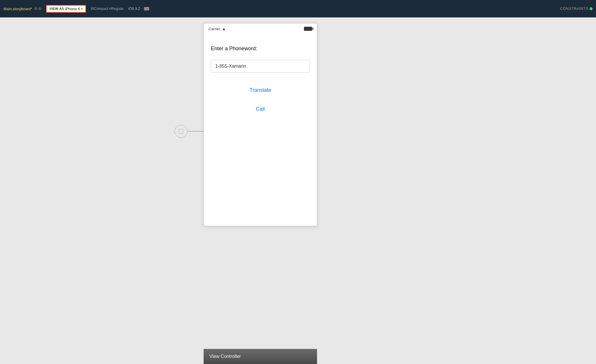 This screenshot has width=596, height=364. Describe the element at coordinates (591, 9) in the screenshot. I see `constraints-status-dot` at that location.